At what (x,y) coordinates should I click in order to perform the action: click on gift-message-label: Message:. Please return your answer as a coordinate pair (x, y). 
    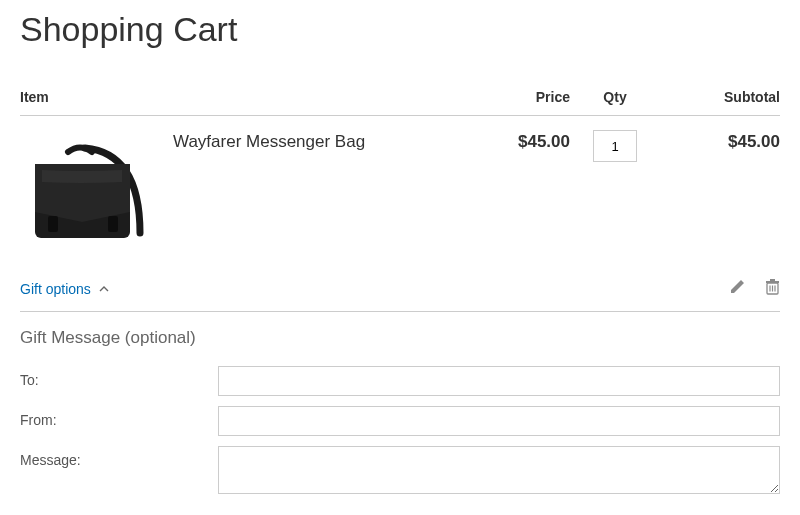
    Looking at the image, I should click on (119, 457).